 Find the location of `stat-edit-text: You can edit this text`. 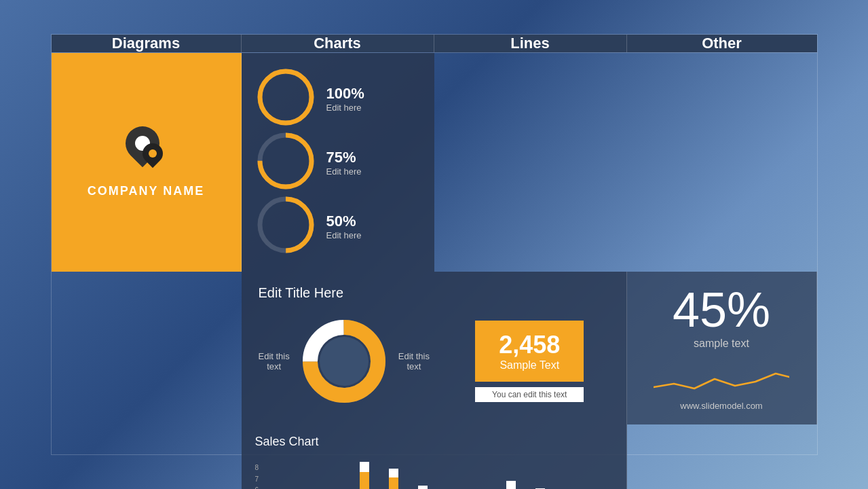

stat-edit-text: You can edit this text is located at coordinates (529, 395).